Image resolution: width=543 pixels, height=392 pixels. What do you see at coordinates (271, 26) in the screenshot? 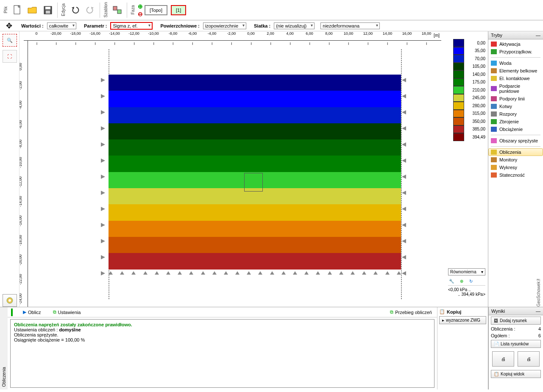
I see `parameter-bar: ✥ Wartości : całkowite Parametr : Sigma …` at bounding box center [271, 26].